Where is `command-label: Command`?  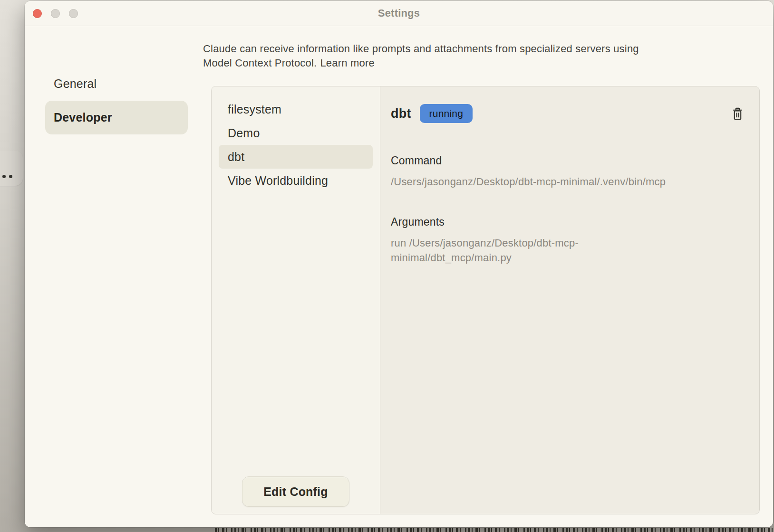
command-label: Command is located at coordinates (568, 161).